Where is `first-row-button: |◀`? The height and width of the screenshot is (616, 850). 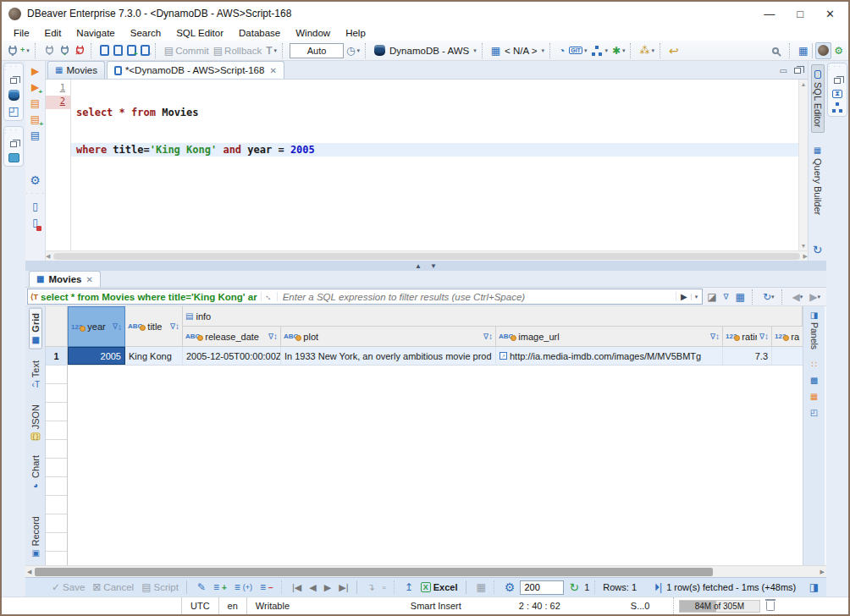
first-row-button: |◀ is located at coordinates (296, 587).